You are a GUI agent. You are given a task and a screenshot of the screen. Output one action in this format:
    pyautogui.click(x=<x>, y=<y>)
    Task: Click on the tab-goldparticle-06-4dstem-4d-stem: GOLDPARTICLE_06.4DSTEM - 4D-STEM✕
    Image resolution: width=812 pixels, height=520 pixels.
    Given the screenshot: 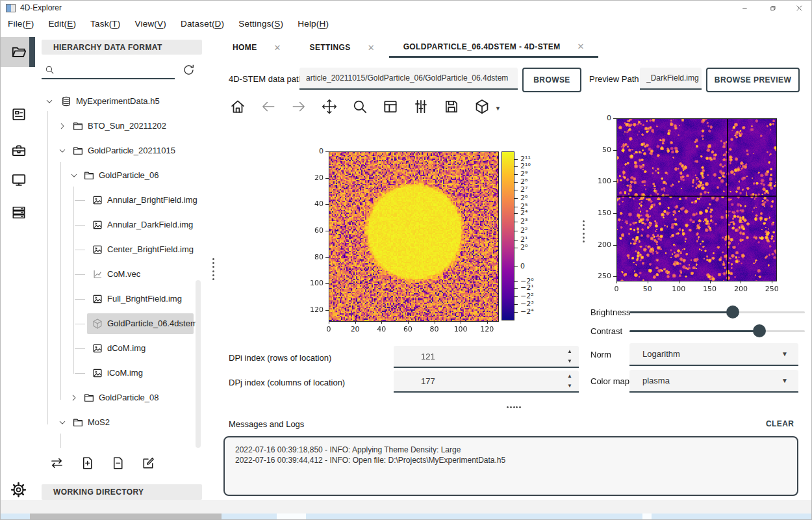 What is the action you would take?
    pyautogui.click(x=494, y=47)
    